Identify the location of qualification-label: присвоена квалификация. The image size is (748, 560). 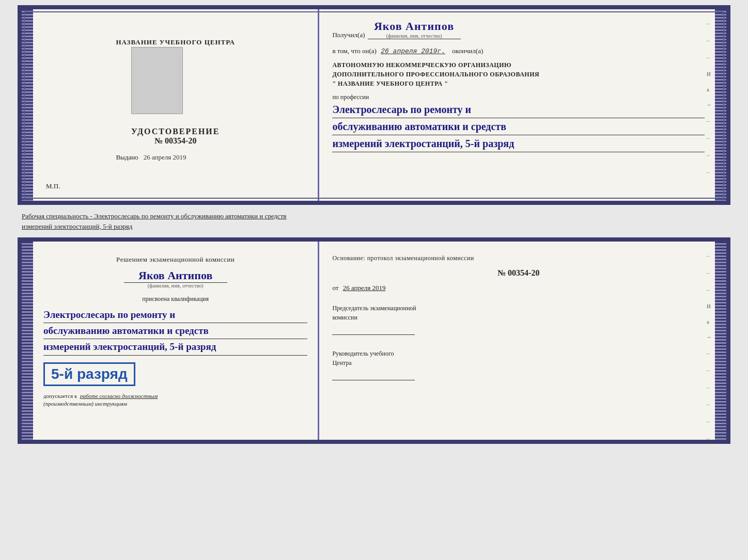
(176, 299).